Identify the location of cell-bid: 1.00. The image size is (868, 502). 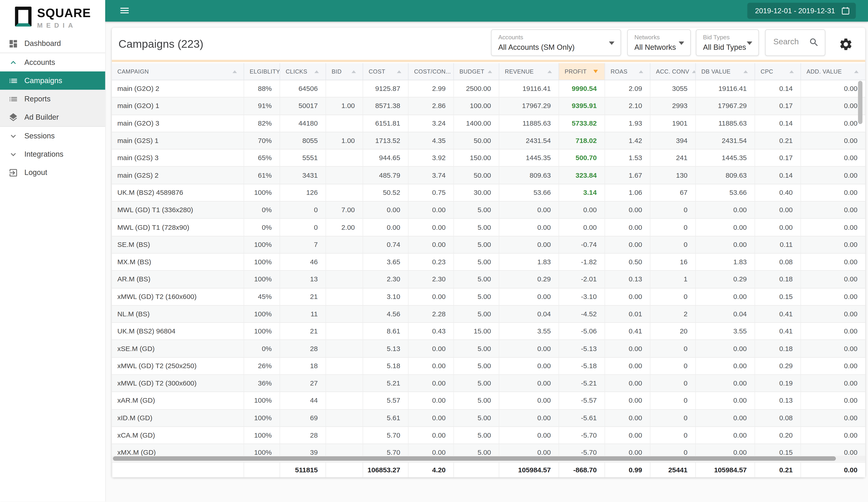
(344, 106).